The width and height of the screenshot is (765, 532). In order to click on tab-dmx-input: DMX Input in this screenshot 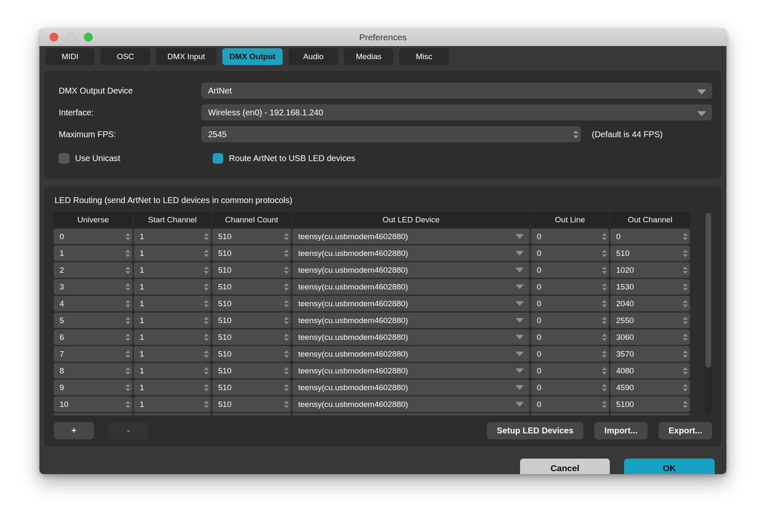, I will do `click(186, 57)`.